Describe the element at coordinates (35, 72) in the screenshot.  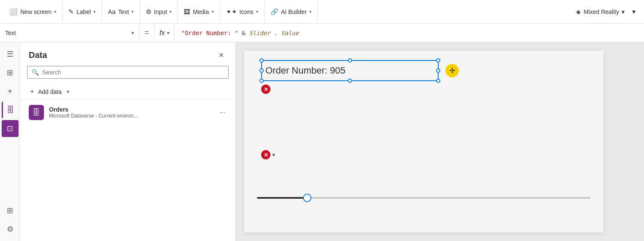
I see `search-icon: 🔍` at that location.